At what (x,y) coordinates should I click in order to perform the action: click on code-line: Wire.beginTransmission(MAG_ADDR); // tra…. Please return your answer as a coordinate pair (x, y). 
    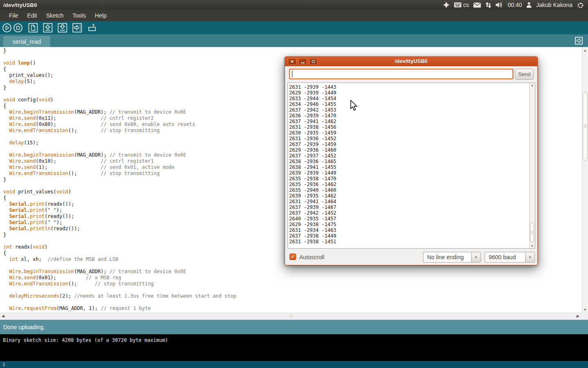
    Looking at the image, I should click on (292, 272).